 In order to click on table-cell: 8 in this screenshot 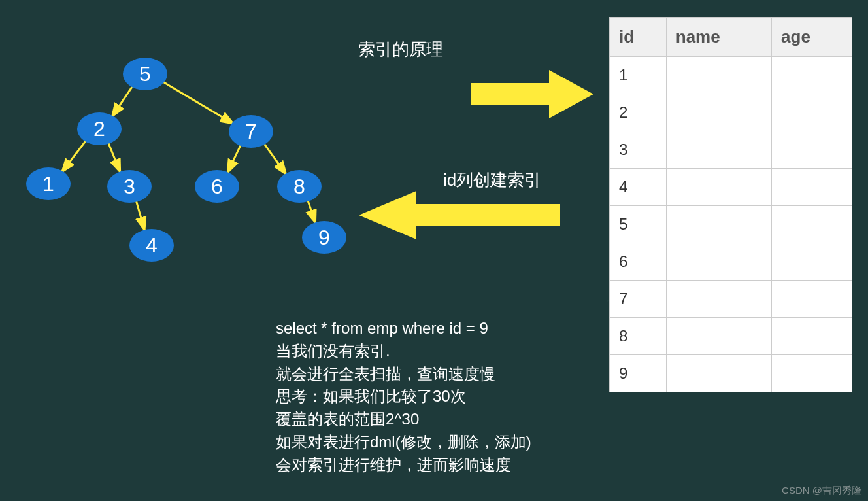, I will do `click(638, 336)`.